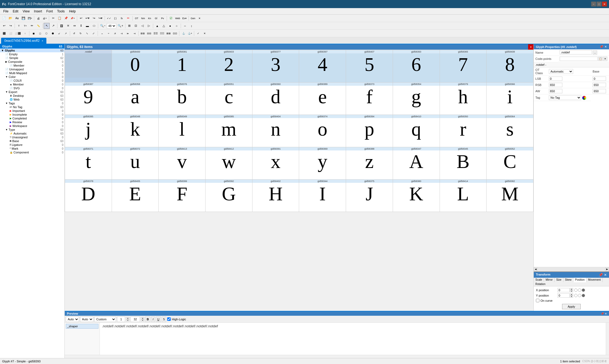 The image size is (609, 364). What do you see at coordinates (416, 131) in the screenshot?
I see `glyph-cell-q: gid58410 q` at bounding box center [416, 131].